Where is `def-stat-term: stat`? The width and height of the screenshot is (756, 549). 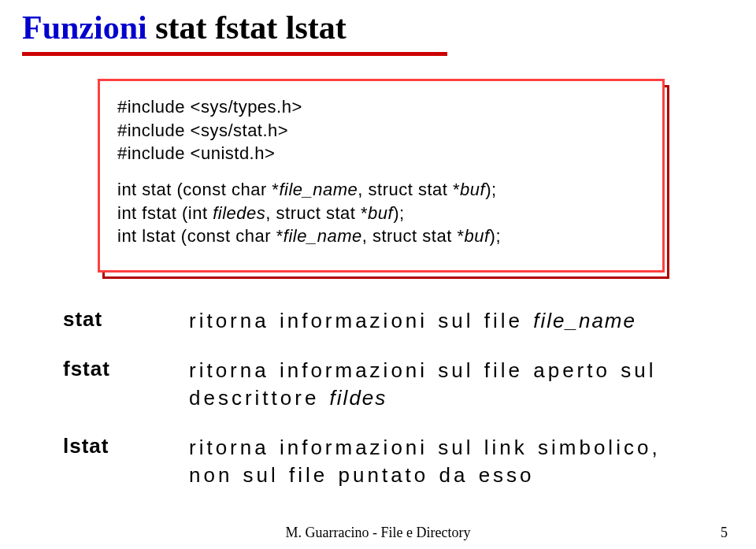
def-stat-term: stat is located at coordinates (126, 320).